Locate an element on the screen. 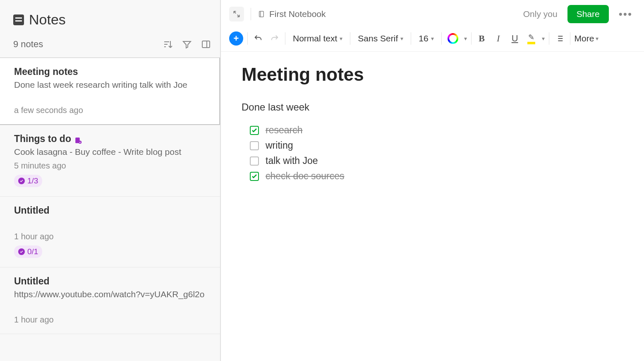  note-item-title-text: Things to do is located at coordinates (43, 139).